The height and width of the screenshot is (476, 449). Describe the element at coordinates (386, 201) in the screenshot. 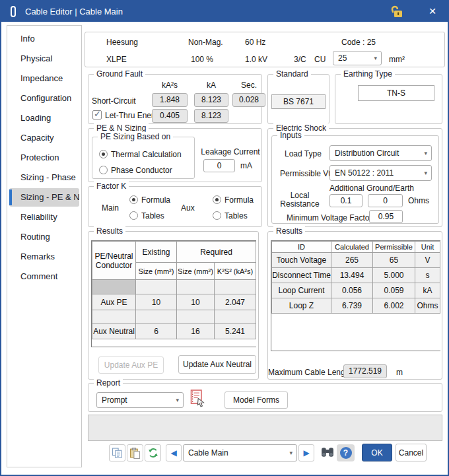

I see `ground-earth-resistance-input: 0` at that location.